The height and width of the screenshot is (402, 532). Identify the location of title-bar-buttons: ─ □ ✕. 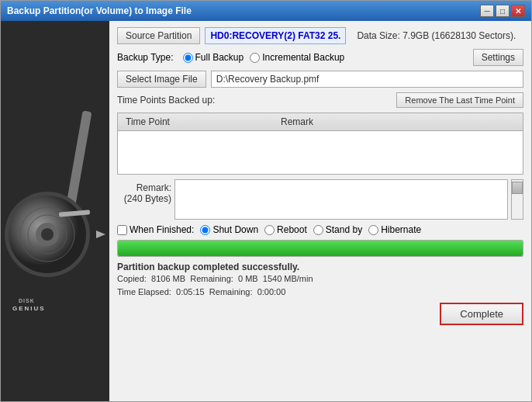
(503, 11).